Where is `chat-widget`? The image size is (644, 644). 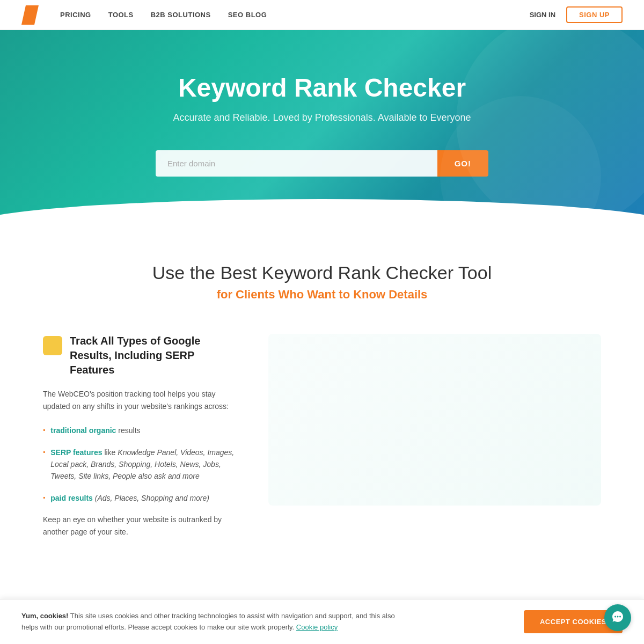
chat-widget is located at coordinates (618, 618).